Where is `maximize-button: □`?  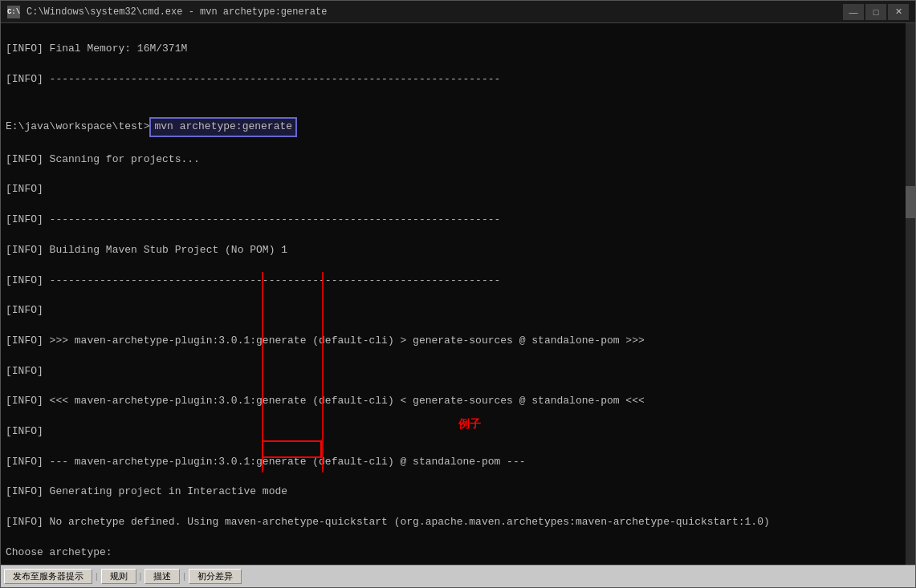
maximize-button: □ is located at coordinates (876, 12).